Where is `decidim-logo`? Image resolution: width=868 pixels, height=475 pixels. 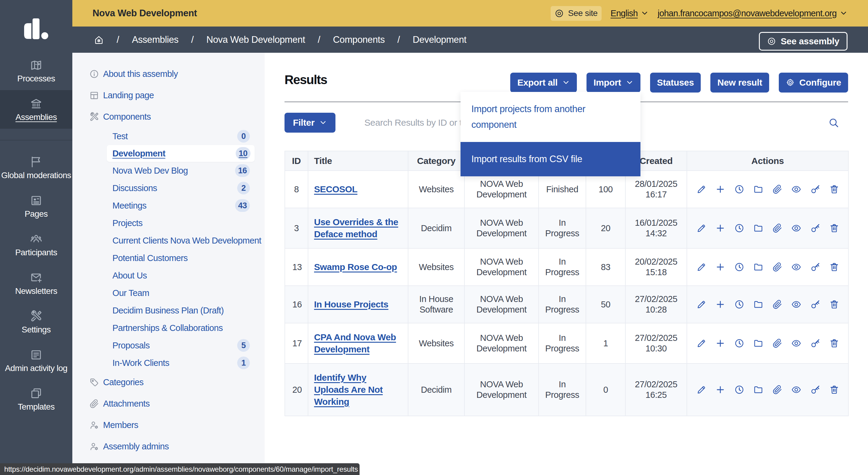 decidim-logo is located at coordinates (36, 29).